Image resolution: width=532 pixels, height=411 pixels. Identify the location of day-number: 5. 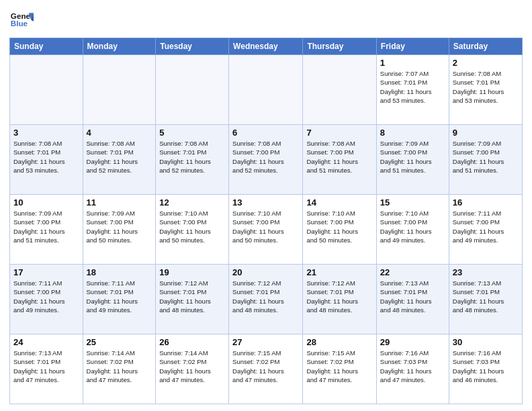
(192, 133).